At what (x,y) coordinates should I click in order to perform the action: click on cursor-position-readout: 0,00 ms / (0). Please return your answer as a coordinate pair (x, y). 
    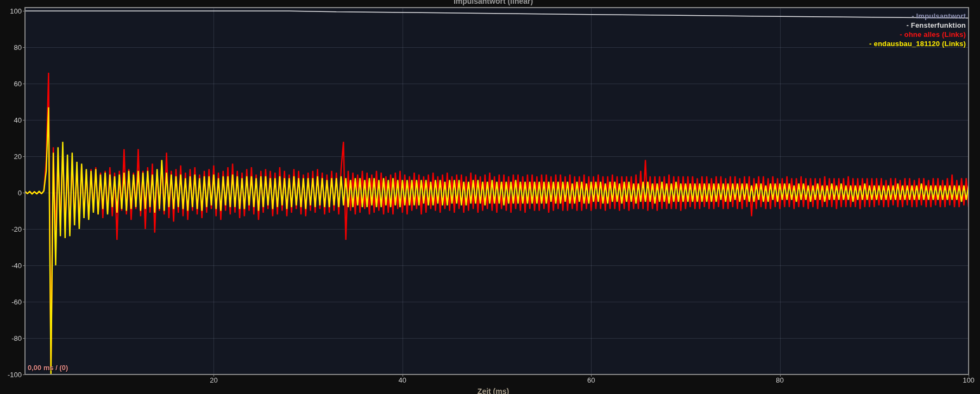
    Looking at the image, I should click on (48, 368).